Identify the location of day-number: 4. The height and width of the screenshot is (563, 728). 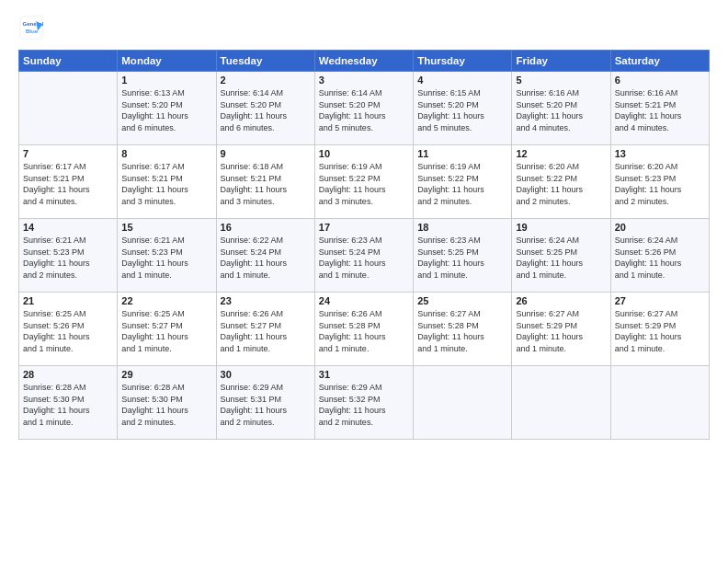
(462, 80).